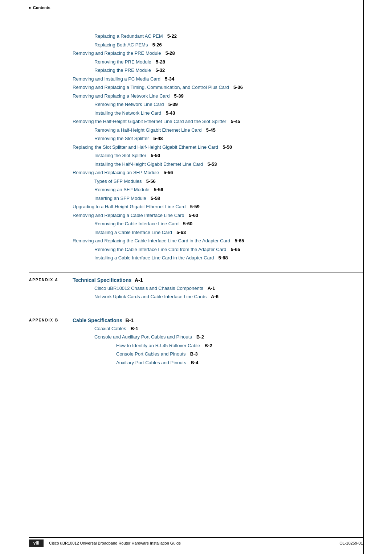  I want to click on toc-page: 5-22, so click(171, 36).